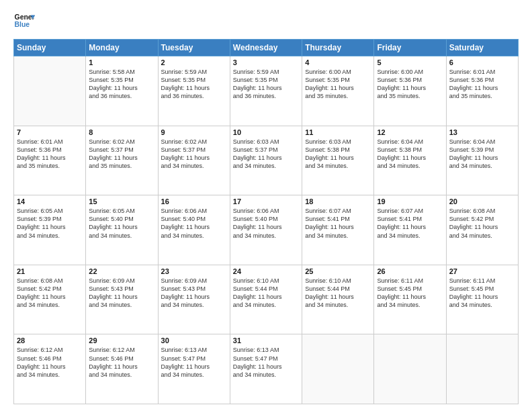 The height and width of the screenshot is (411, 532). I want to click on calendar-header-friday: Friday, so click(410, 48).